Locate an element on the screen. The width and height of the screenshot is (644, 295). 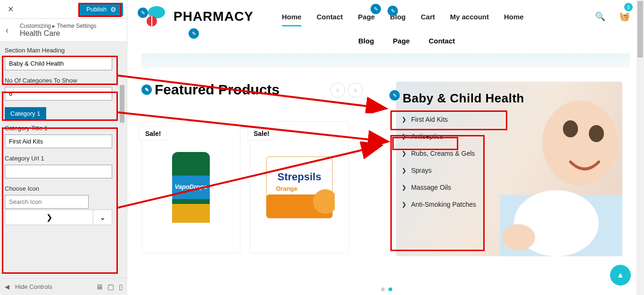
category-item: ❯Rubs, Creams & Gels is located at coordinates (447, 153).